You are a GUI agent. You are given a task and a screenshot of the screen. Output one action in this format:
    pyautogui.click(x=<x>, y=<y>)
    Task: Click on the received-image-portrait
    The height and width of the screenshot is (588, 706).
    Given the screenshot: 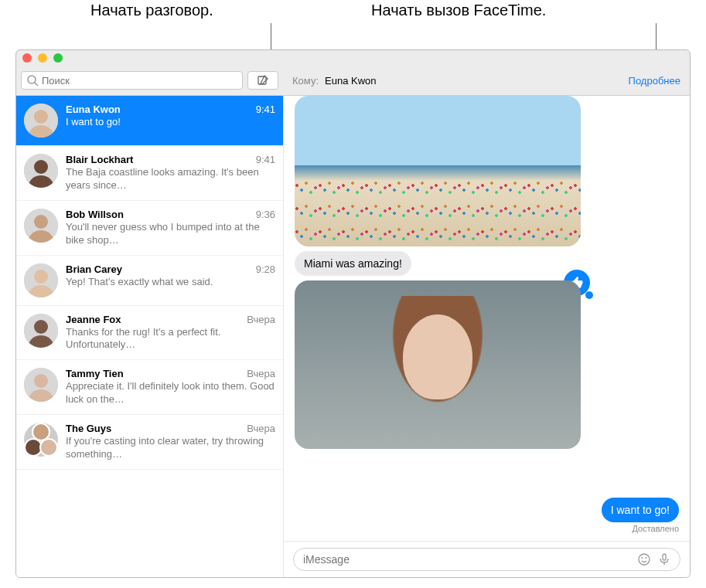 What is the action you would take?
    pyautogui.click(x=438, y=365)
    